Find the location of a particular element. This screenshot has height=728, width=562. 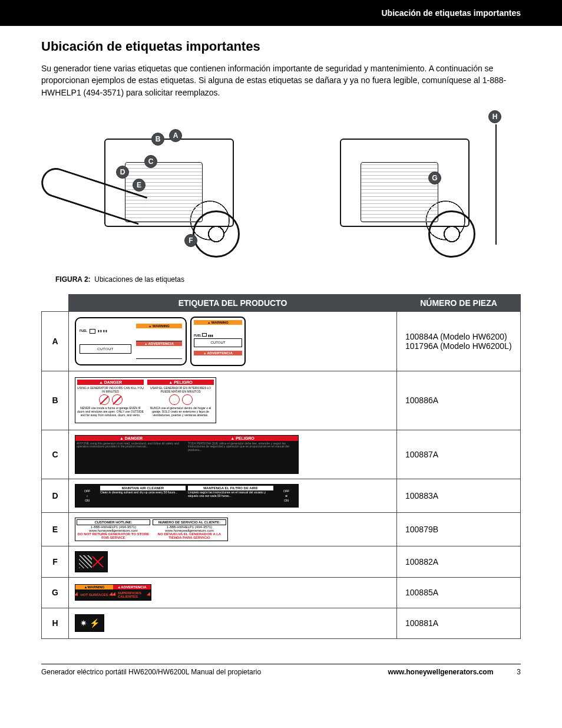

row-letter: A is located at coordinates (55, 341).